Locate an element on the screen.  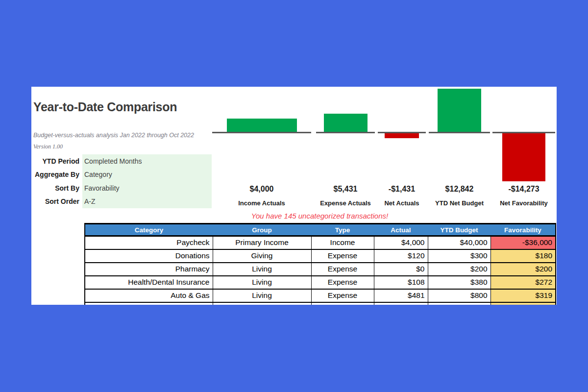
bar-net-favorability is located at coordinates (524, 157).